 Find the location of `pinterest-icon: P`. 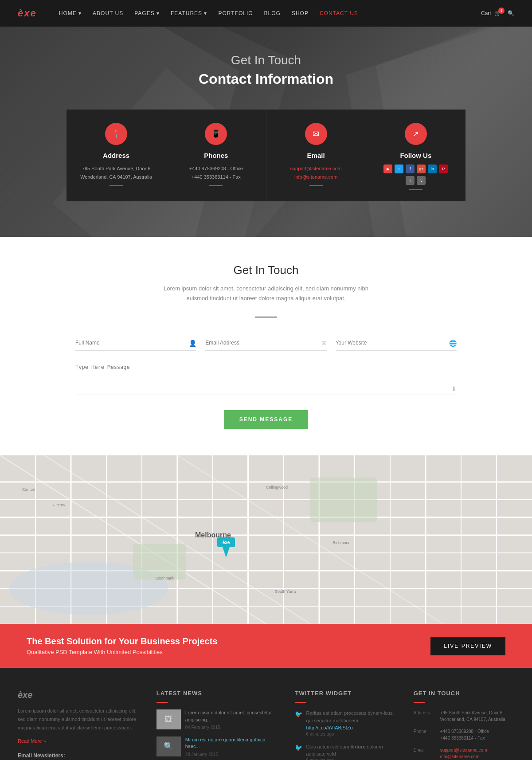

pinterest-icon: P is located at coordinates (443, 169).